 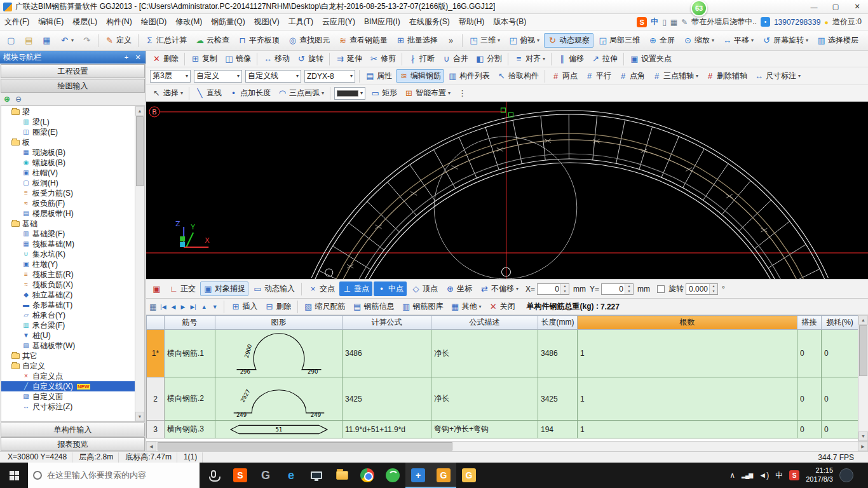 I want to click on align-slab-top-button: ⊓平齐板顶, so click(x=259, y=41).